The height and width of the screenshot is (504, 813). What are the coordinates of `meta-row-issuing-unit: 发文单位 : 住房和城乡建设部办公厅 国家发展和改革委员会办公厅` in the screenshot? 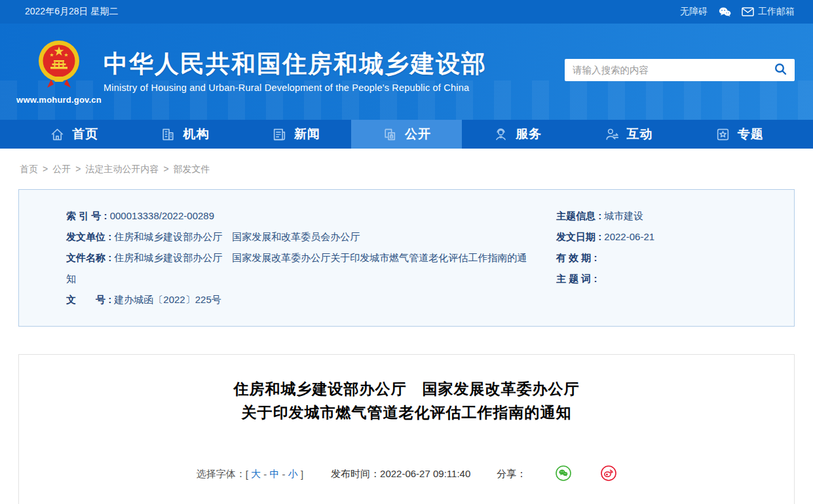 It's located at (301, 237).